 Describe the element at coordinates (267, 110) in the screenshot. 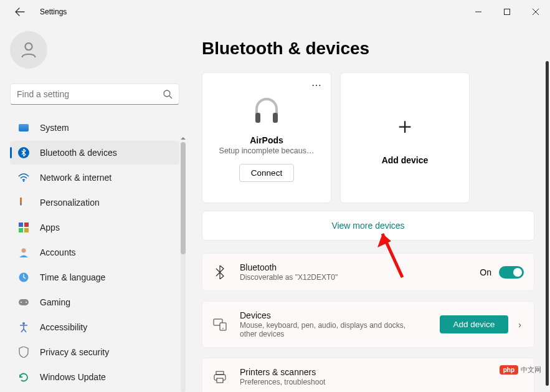

I see `headphones-icon` at that location.